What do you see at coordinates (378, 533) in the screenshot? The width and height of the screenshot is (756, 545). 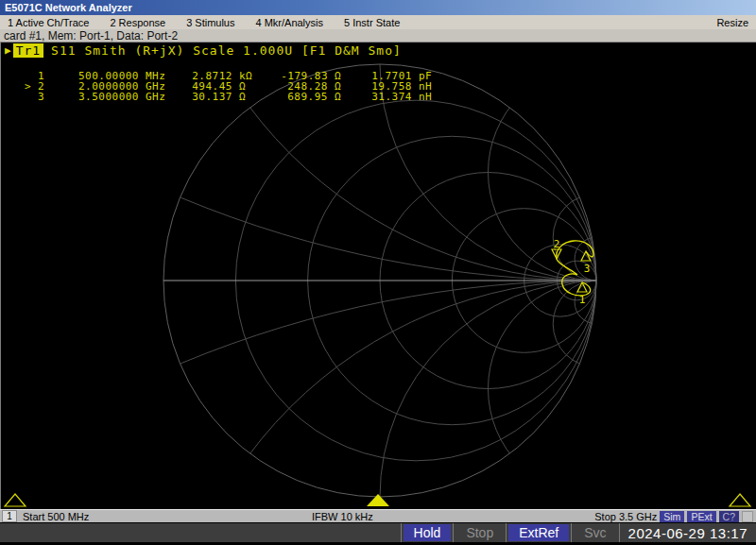 I see `instrument-status-bar: Hold Stop ExtRef Svc 2024-06-29 13:17` at bounding box center [378, 533].